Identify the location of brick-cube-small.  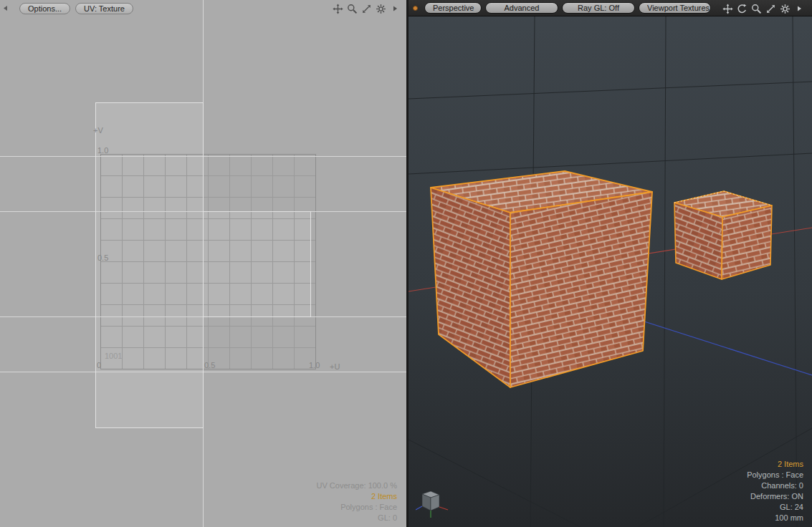
(723, 235).